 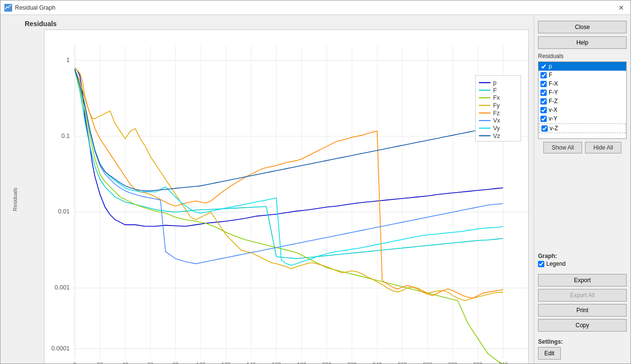 I want to click on residual-label-fy: F-Y, so click(x=553, y=92).